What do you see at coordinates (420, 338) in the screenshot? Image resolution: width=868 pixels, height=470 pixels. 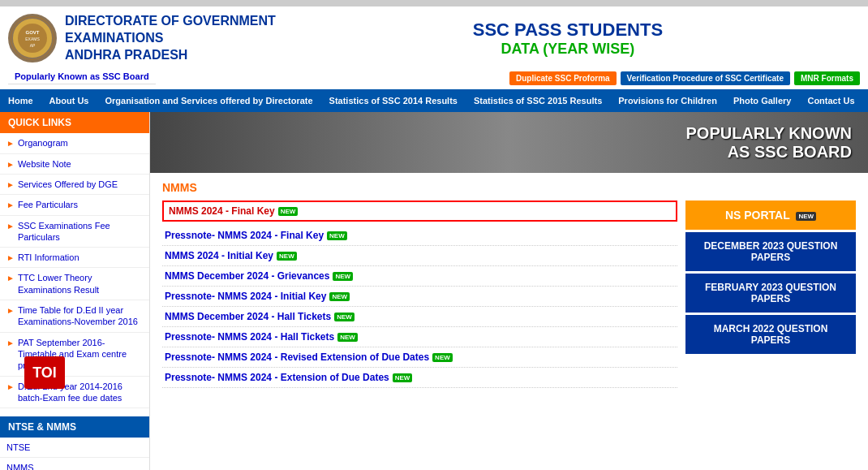 I see `link-item-pressnote-hall: Pressnote- NMMS 2024 - Hall Tickets NEW` at bounding box center [420, 338].